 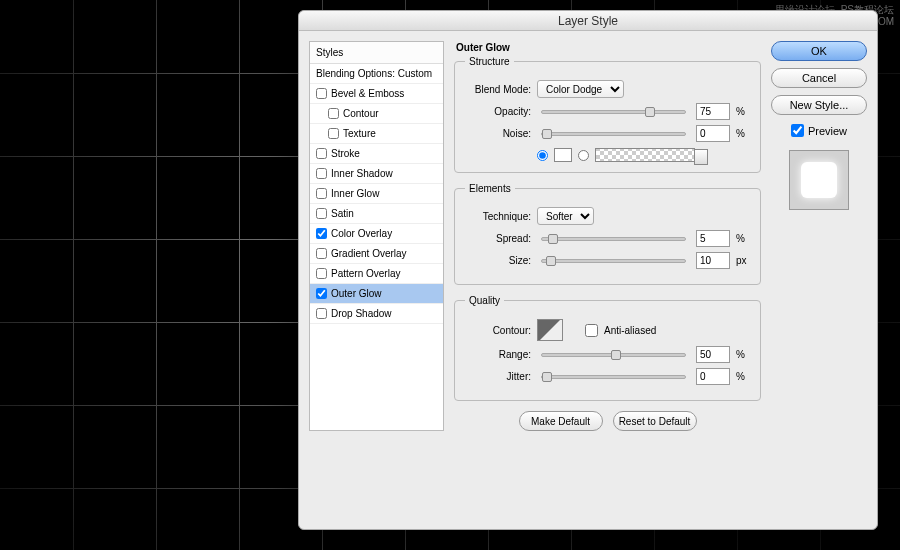 What do you see at coordinates (614, 134) in the screenshot?
I see `noise-slider` at bounding box center [614, 134].